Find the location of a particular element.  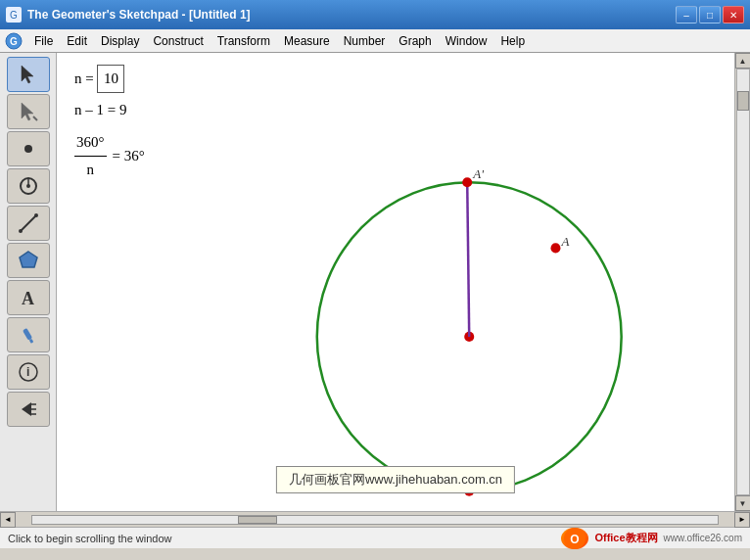

menu-measure: Measure is located at coordinates (307, 41).